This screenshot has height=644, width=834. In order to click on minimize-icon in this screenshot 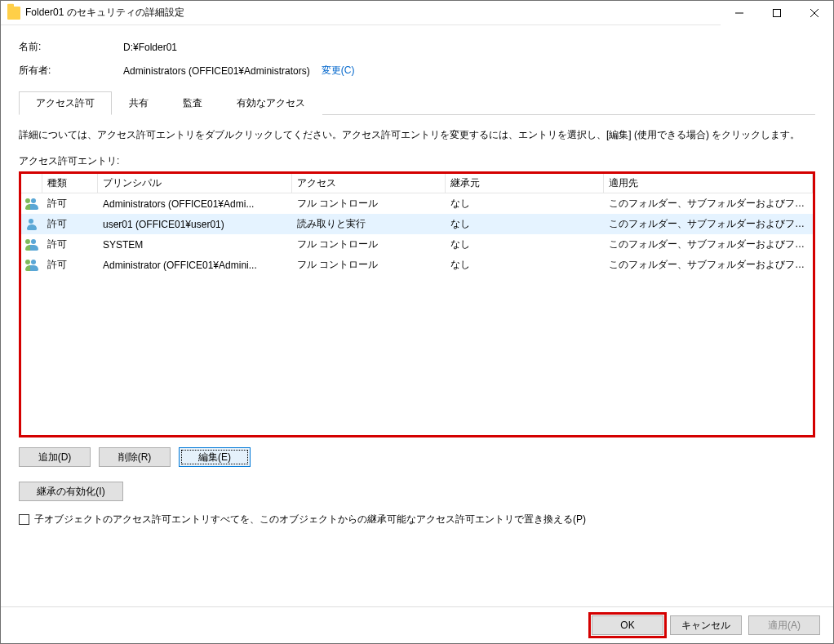, I will do `click(739, 13)`.